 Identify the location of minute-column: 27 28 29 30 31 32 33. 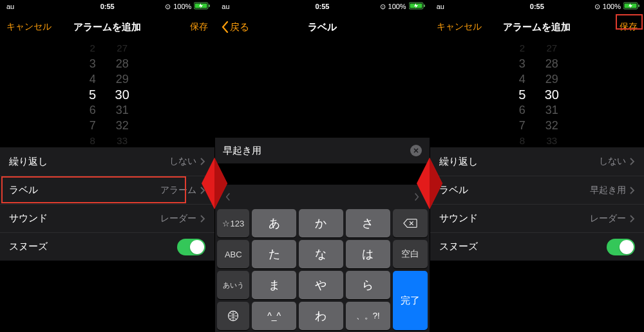
(122, 94).